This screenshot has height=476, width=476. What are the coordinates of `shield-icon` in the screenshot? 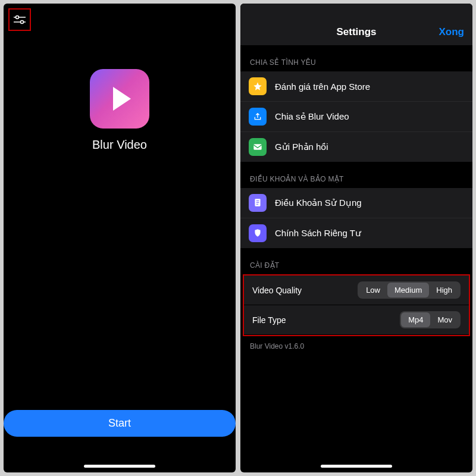 It's located at (258, 233).